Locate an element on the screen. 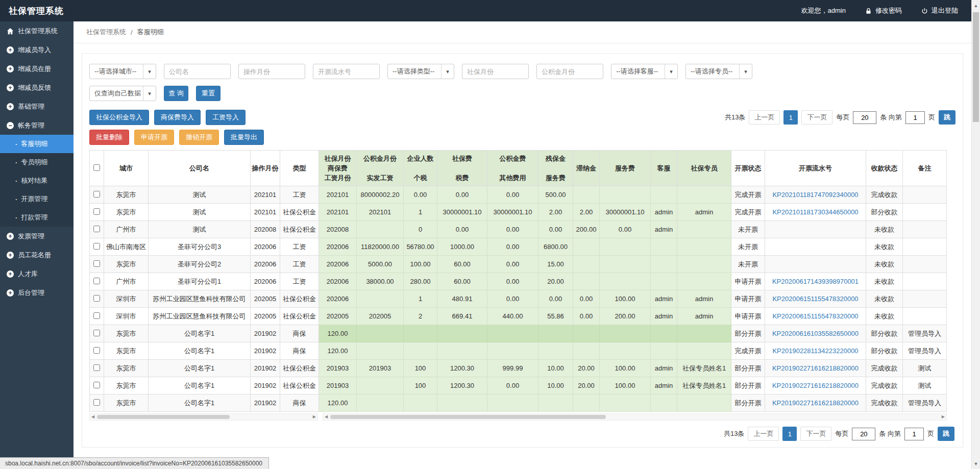  fund-month-input is located at coordinates (570, 71).